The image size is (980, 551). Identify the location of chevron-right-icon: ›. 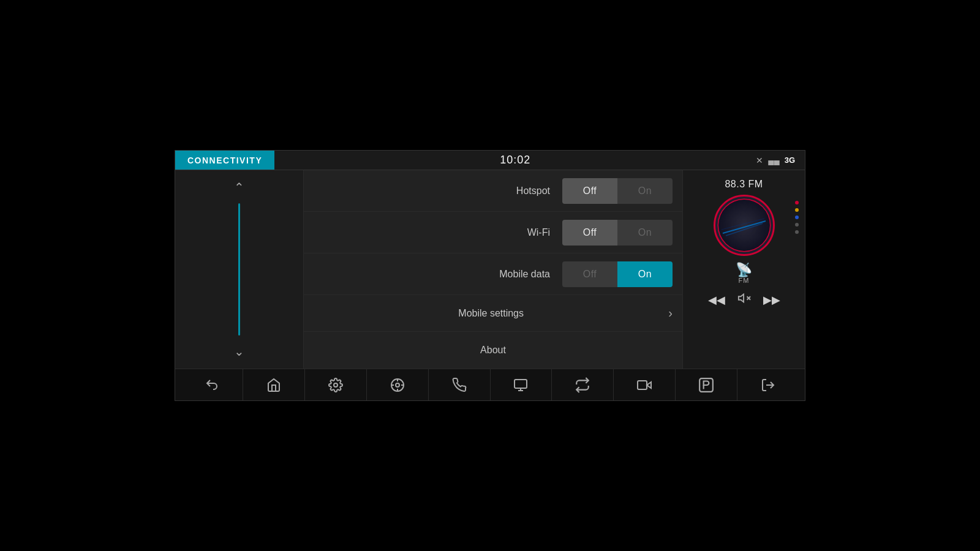
(670, 313).